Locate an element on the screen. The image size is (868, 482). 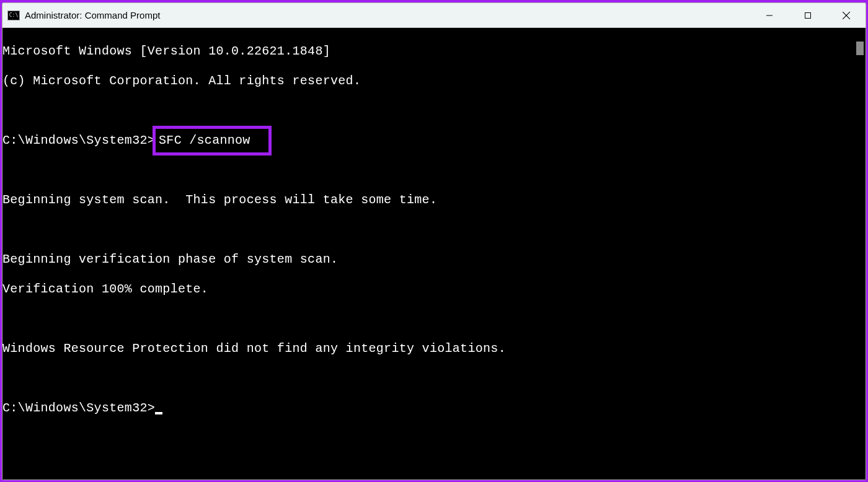
output-line: Beginning verification phase of system s… is located at coordinates (428, 260).